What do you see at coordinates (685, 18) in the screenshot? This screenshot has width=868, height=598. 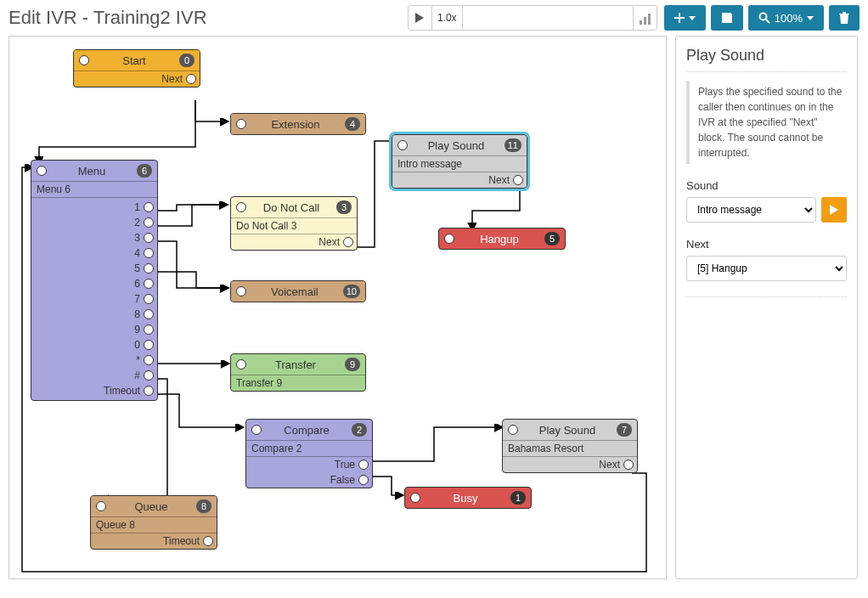 I see `add-button` at bounding box center [685, 18].